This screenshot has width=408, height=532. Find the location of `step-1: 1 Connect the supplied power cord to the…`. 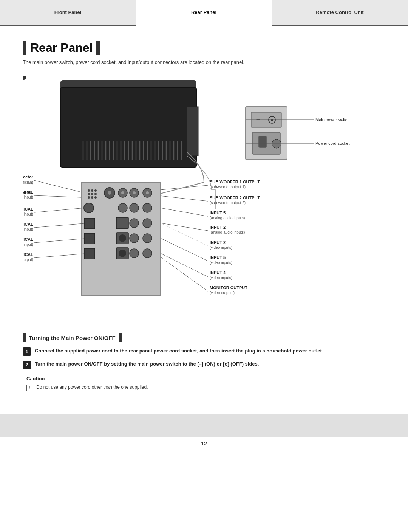

step-1: 1 Connect the supplied power cord to the… is located at coordinates (204, 352).